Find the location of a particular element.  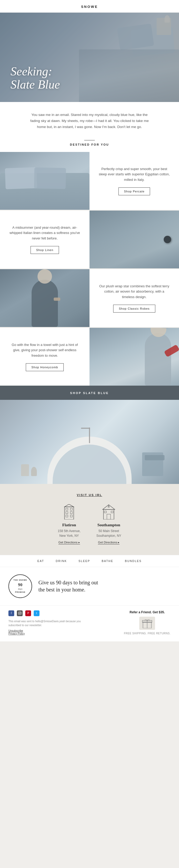

visit-section: VISIT US IRL Flatiron 158 5th Avenu is located at coordinates (90, 520).